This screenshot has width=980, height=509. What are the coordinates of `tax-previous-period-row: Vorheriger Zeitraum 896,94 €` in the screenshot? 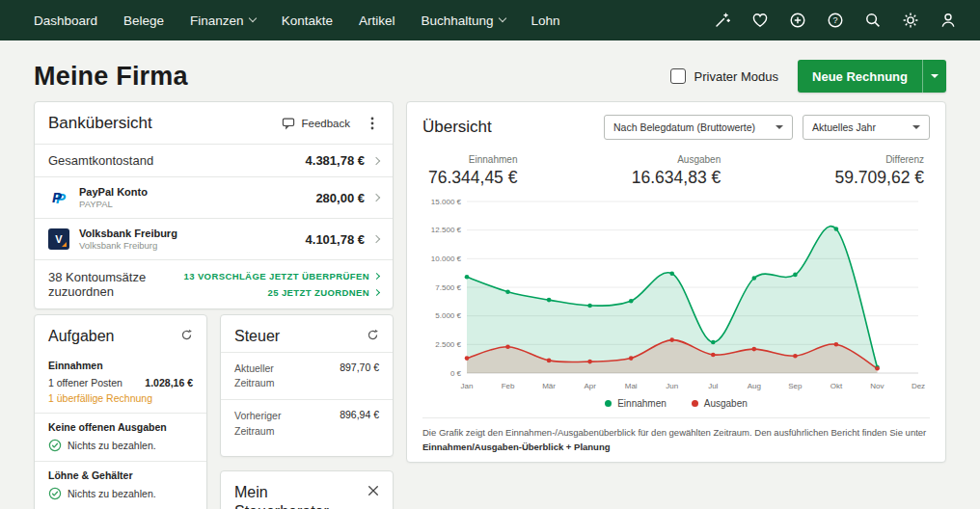 It's located at (307, 422).